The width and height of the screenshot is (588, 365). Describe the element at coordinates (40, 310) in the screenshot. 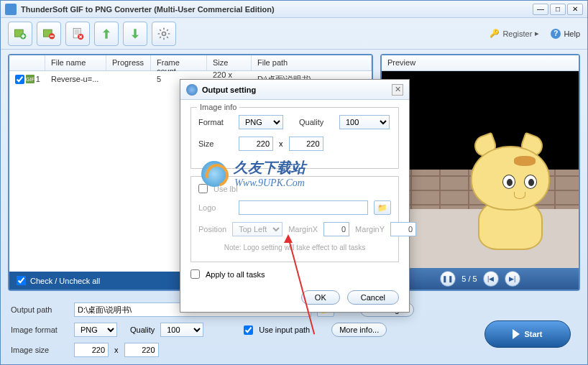

I see `output-path-label: Output path` at that location.